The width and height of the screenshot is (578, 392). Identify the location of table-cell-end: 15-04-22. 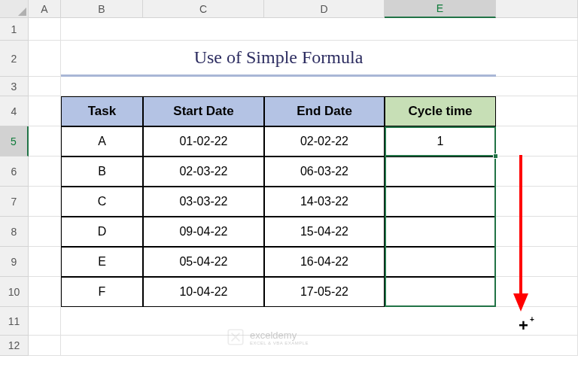
(324, 232).